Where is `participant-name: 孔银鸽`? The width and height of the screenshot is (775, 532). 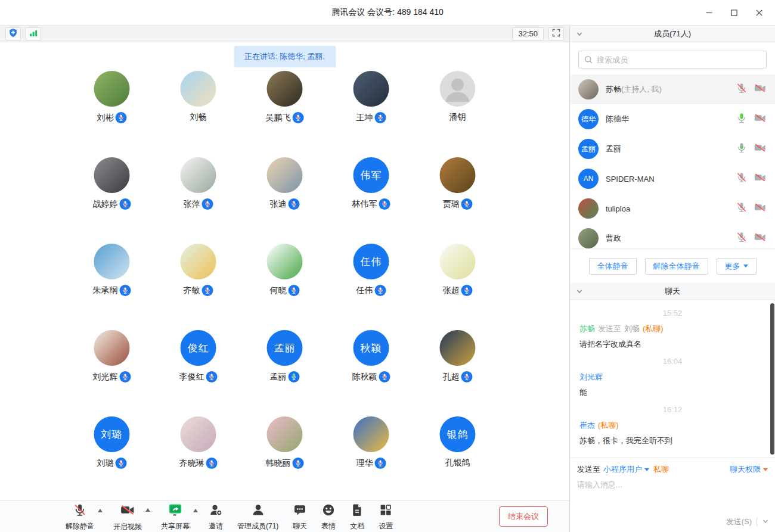 participant-name: 孔银鸽 is located at coordinates (458, 463).